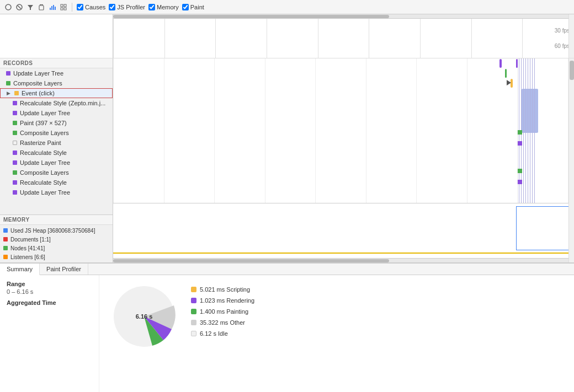  Describe the element at coordinates (56, 123) in the screenshot. I see `record-row: Paint (397 × 527)` at that location.